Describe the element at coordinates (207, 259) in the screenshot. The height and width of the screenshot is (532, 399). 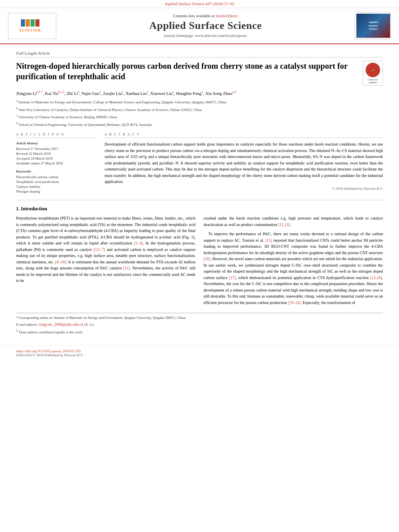
I see `ref-16: [16]` at that location.